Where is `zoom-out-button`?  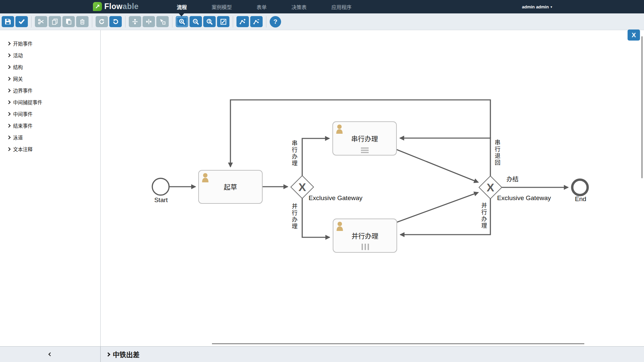 zoom-out-button is located at coordinates (196, 21).